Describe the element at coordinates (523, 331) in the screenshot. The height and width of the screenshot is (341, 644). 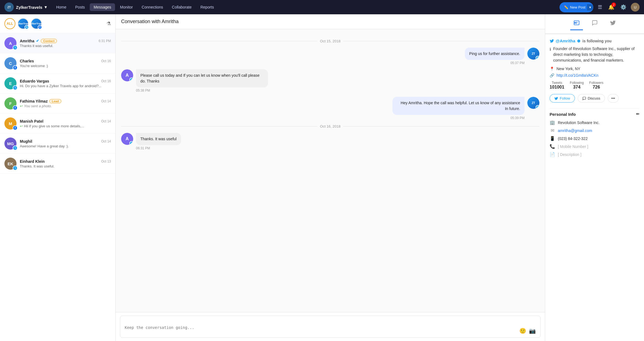
I see `emoji-icon: 🙂` at that location.